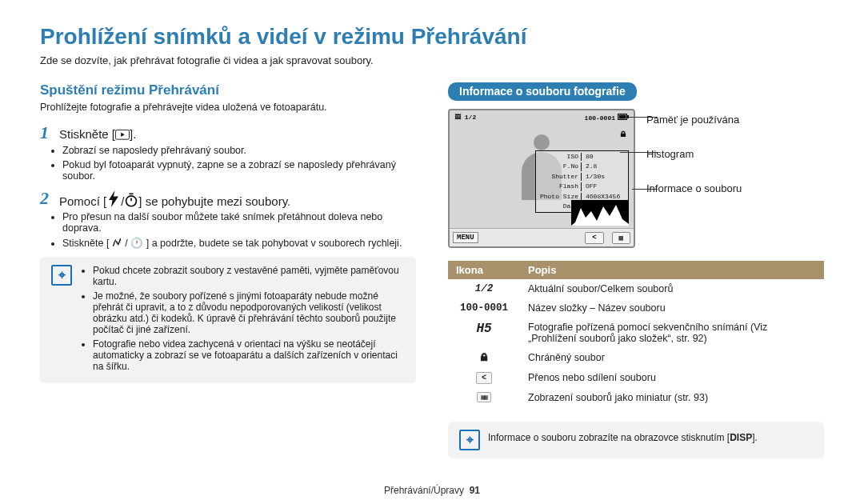 Image resolution: width=864 pixels, height=504 pixels. What do you see at coordinates (432, 490) in the screenshot?
I see `footer: Přehrávání/Úpravy 91` at bounding box center [432, 490].